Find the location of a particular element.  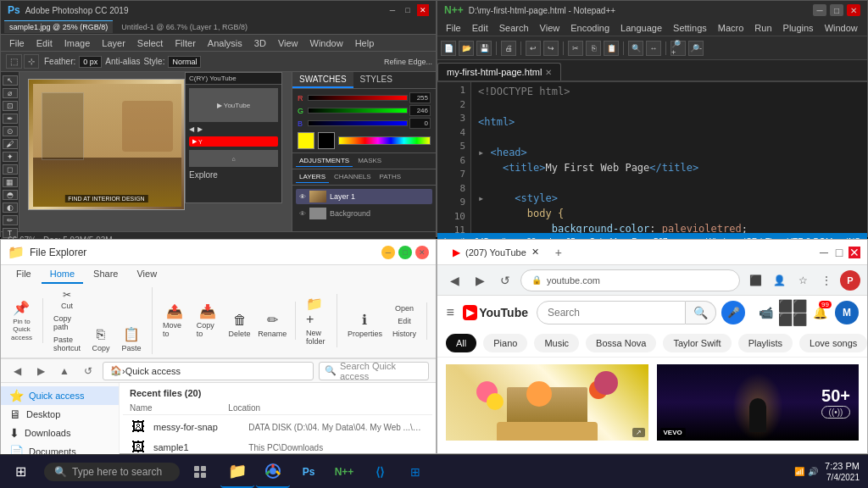

ps-layer-item-2: 👁 Background is located at coordinates (364, 214).